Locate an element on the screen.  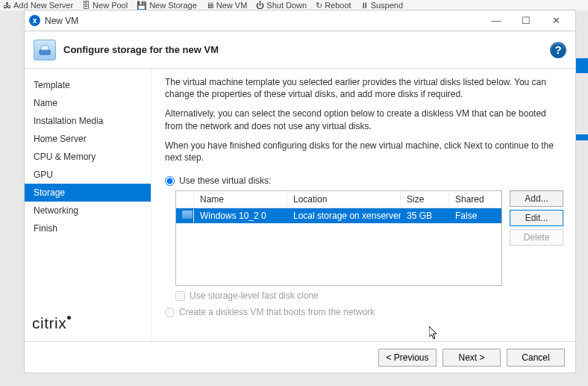
step-name: Name is located at coordinates (88, 103).